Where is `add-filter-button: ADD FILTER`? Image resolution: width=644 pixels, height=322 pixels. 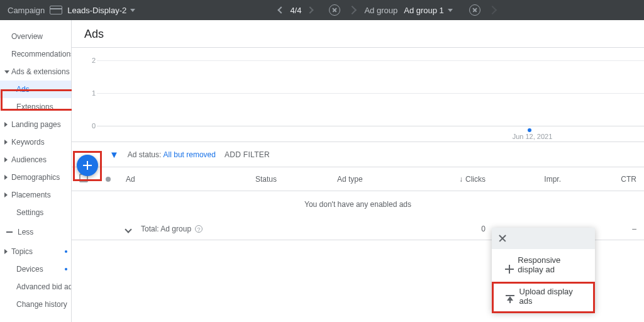 add-filter-button: ADD FILTER is located at coordinates (247, 155).